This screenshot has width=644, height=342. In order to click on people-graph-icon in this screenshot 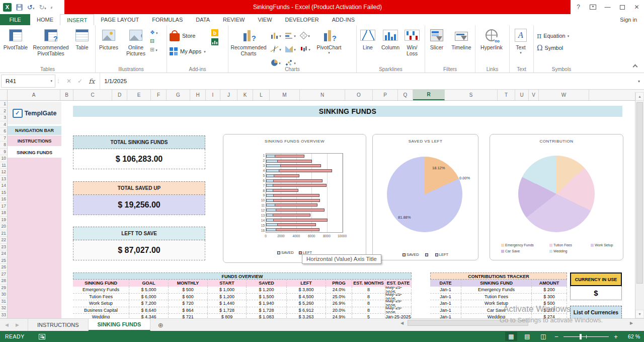, I will do `click(215, 42)`.